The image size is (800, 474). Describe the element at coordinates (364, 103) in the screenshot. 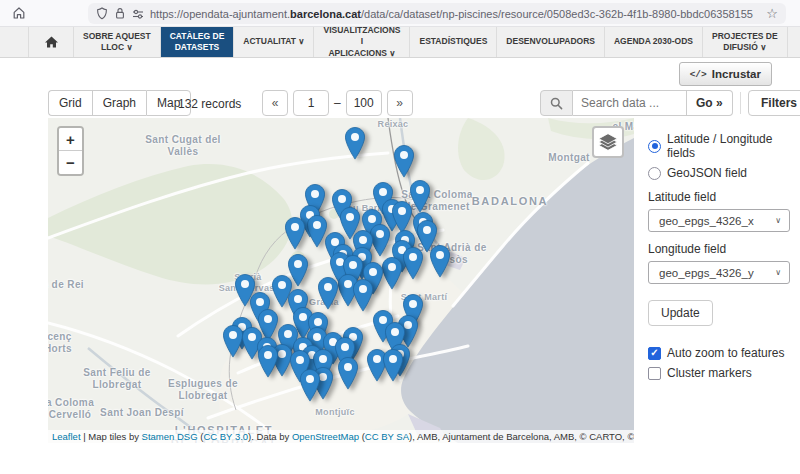

I see `page-to-input` at that location.